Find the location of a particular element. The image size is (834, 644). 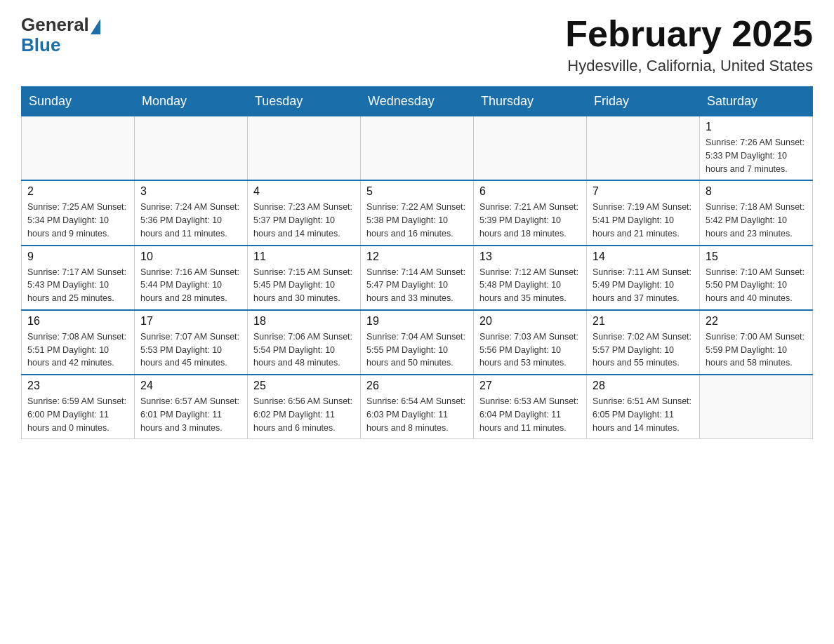

day-info: Sunrise: 7:19 AM Sunset: 5:41 PM Dayligh… is located at coordinates (643, 220).